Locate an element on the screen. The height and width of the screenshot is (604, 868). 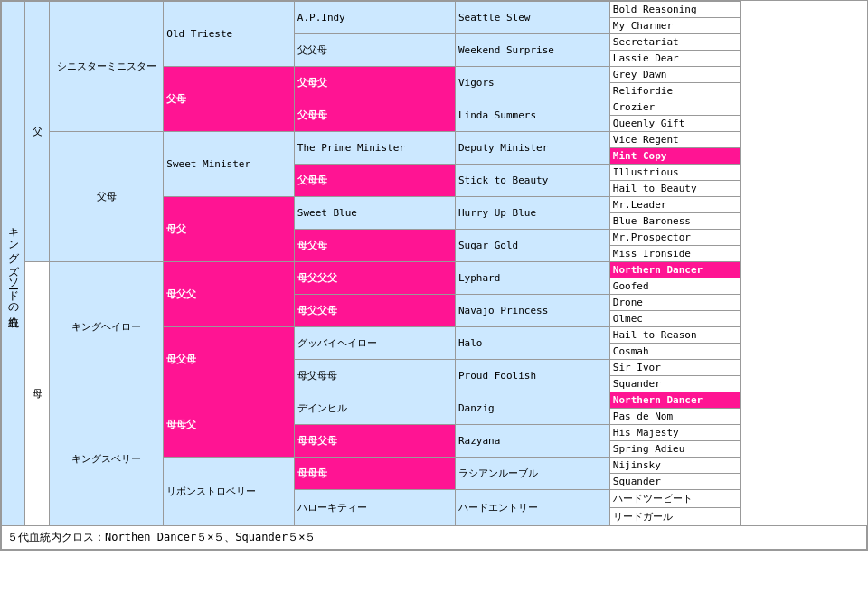
gen6-32: リードガール is located at coordinates (675, 517).